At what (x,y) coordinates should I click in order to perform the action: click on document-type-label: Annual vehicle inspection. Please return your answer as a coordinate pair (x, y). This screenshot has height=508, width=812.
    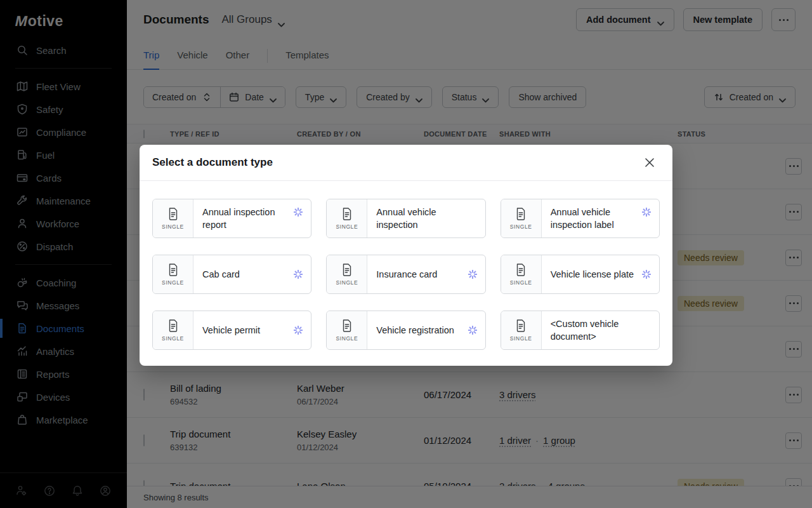
    Looking at the image, I should click on (426, 218).